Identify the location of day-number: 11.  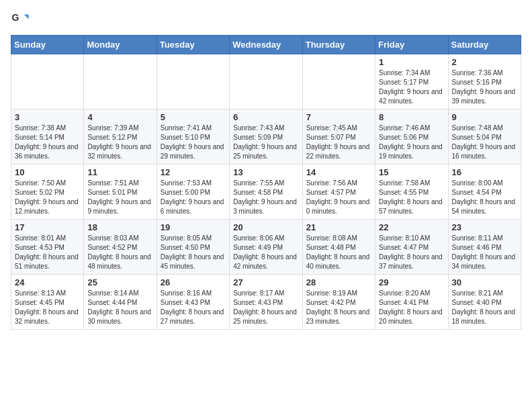
(120, 172).